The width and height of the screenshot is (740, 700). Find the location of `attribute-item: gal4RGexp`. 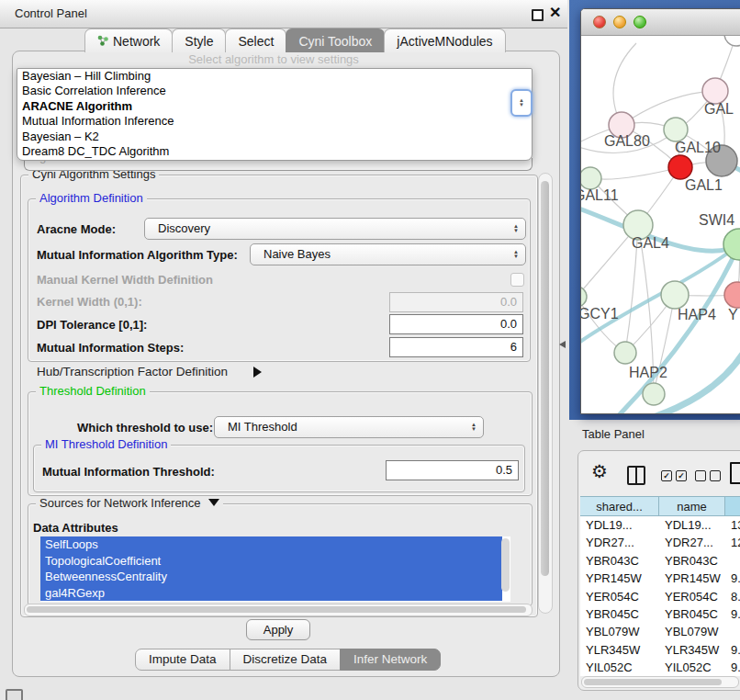

attribute-item: gal4RGexp is located at coordinates (272, 593).